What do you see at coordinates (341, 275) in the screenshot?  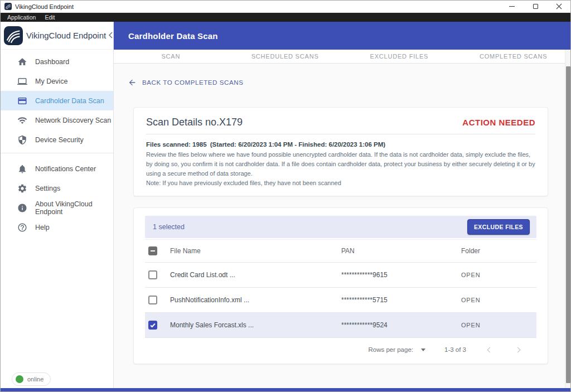 I see `table-row: Credit Card List.odt ... ************961…` at bounding box center [341, 275].